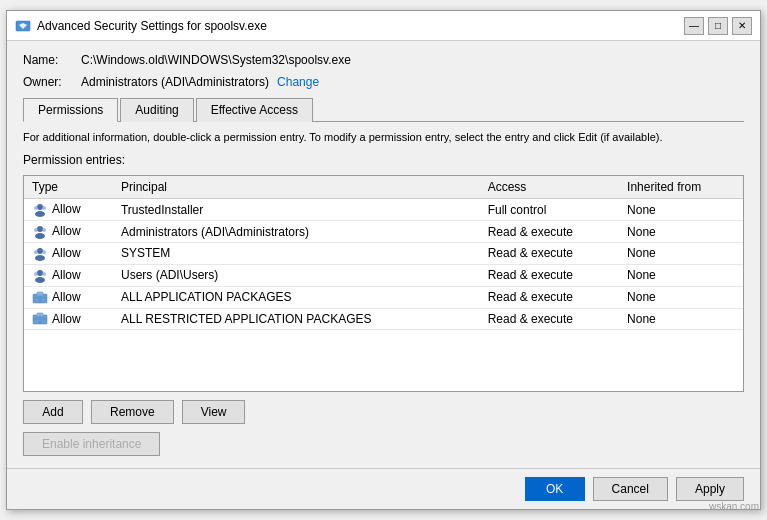 Image resolution: width=767 pixels, height=520 pixels. What do you see at coordinates (718, 26) in the screenshot?
I see `maximize-button: □` at bounding box center [718, 26].